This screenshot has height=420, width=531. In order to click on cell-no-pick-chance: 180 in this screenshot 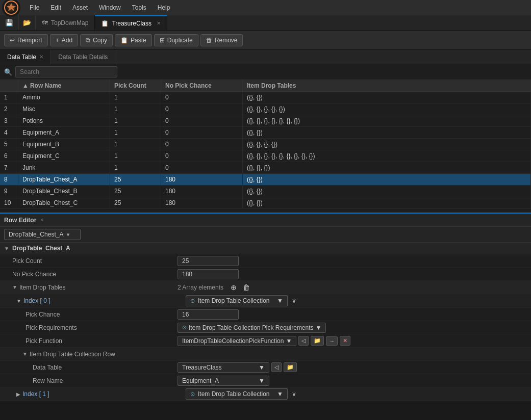, I will do `click(202, 191)`.